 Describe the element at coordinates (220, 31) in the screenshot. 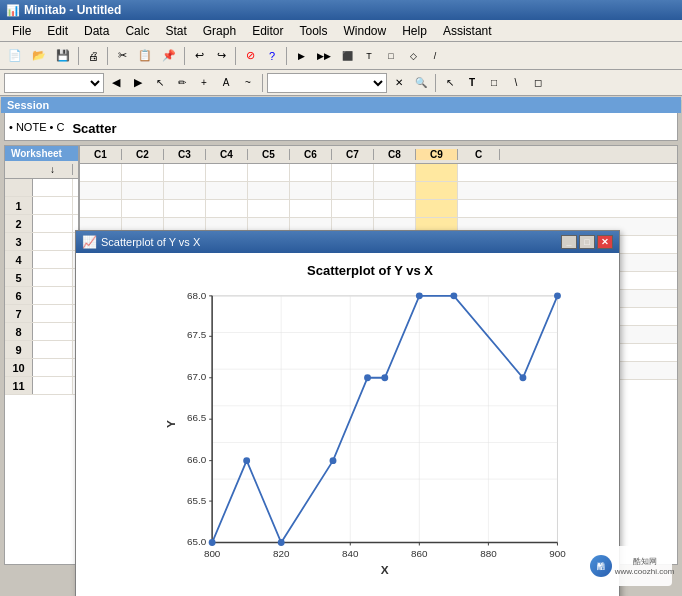

I see `menu-graph: Graph` at that location.